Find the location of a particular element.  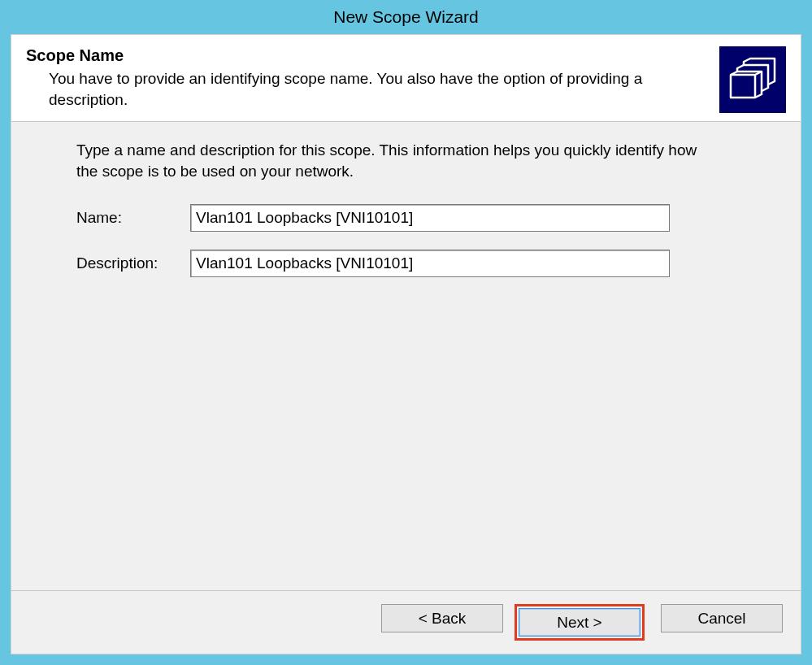

description-row: Description: is located at coordinates (428, 263).